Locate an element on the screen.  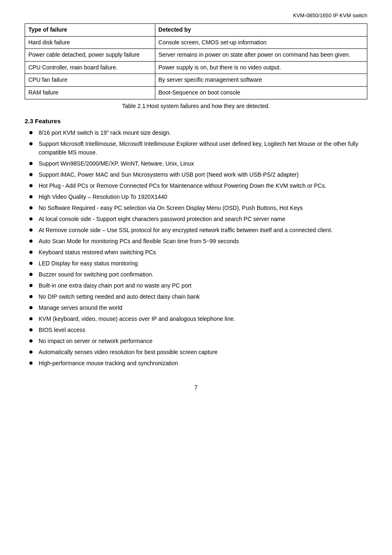
list-item-text: Keyboard status restored when switching … is located at coordinates (97, 252).